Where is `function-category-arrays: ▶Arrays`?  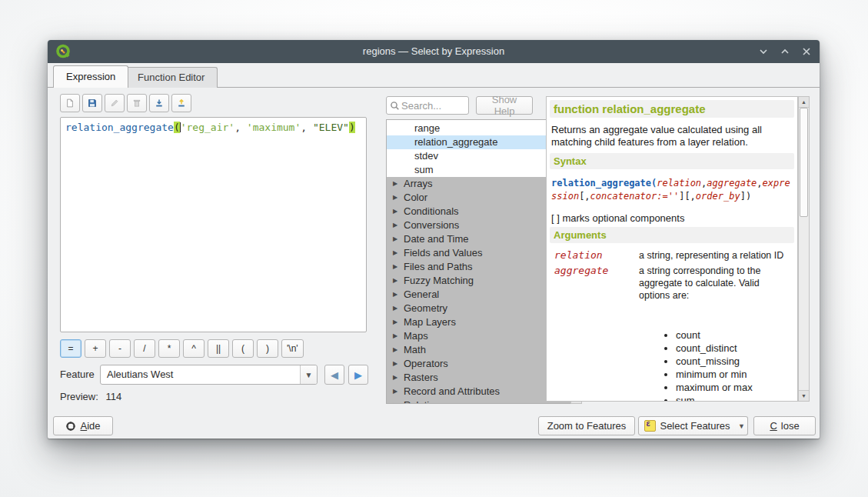 function-category-arrays: ▶Arrays is located at coordinates (478, 184).